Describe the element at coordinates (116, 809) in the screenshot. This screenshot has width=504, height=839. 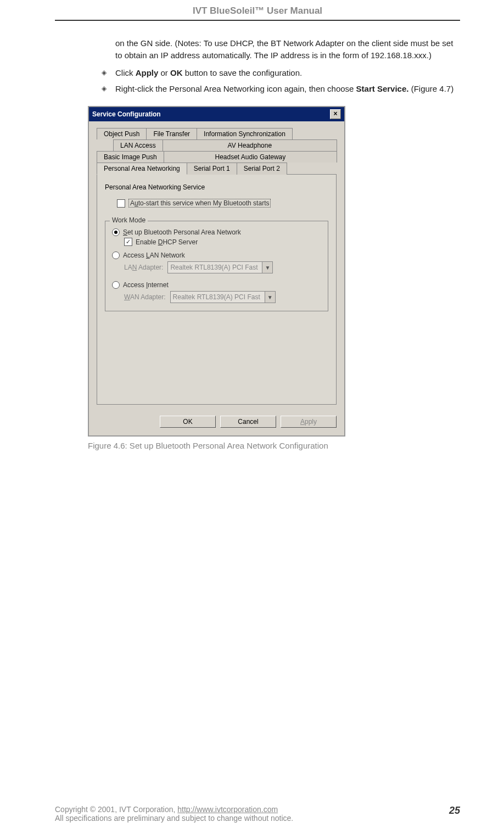
I see `footer-copyright: Copyright © 2001, IVT Corporation,` at that location.